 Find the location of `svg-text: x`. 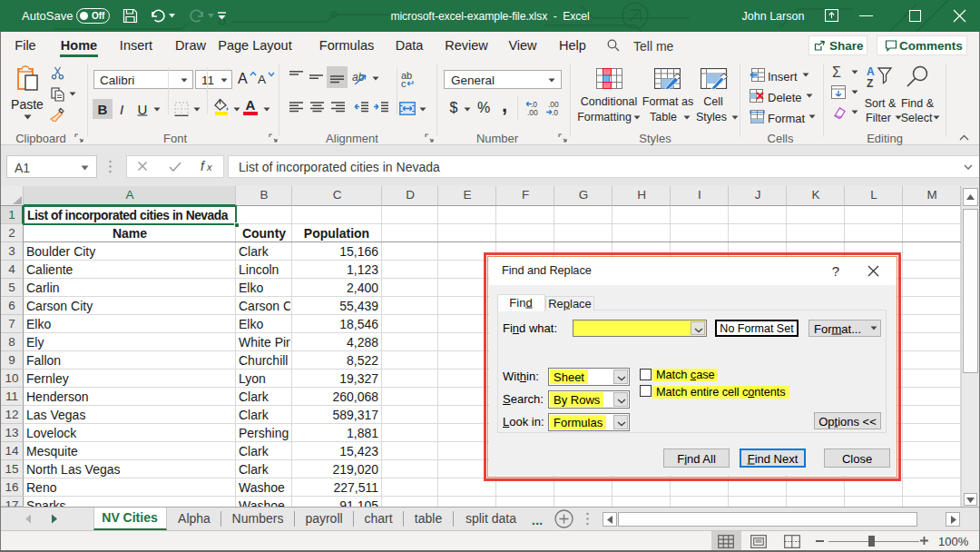

svg-text: x is located at coordinates (209, 167).